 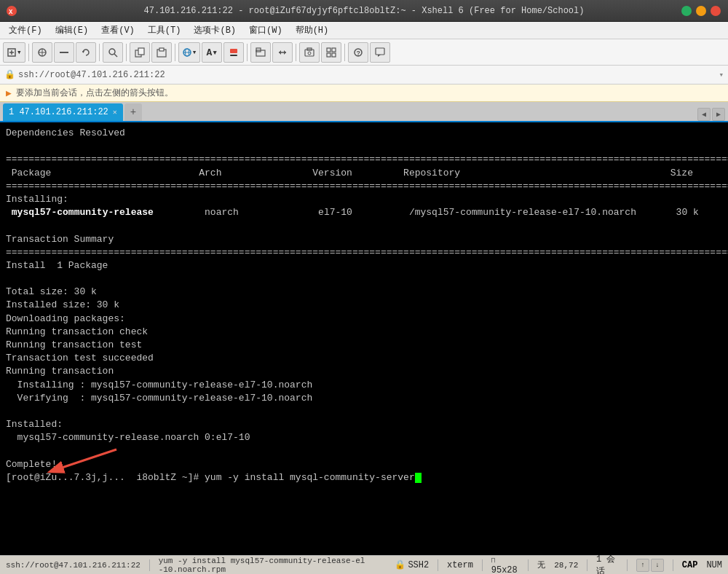 I want to click on term-line-15: Downloading packages:, so click(x=364, y=319).